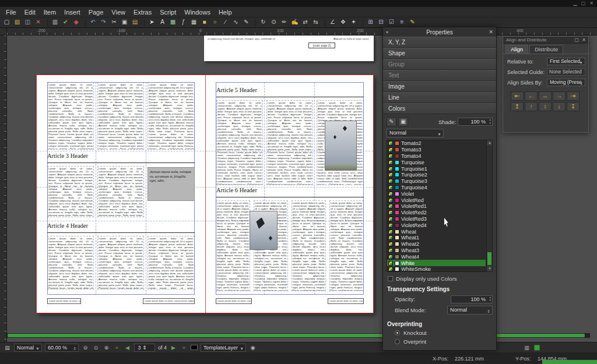 The width and height of the screenshot is (597, 364). What do you see at coordinates (591, 3) in the screenshot?
I see `window-close-button: ✕` at bounding box center [591, 3].